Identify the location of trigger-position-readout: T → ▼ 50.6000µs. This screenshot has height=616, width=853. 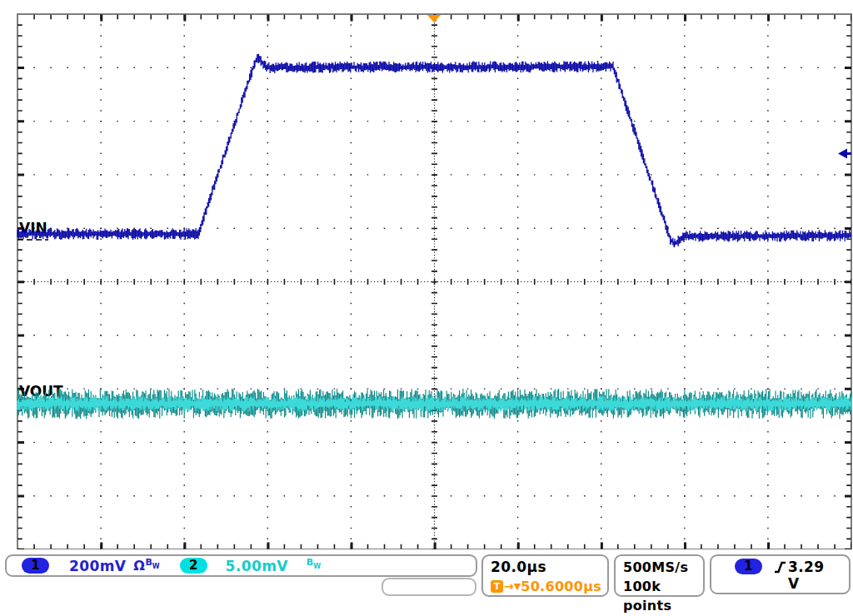
(549, 586).